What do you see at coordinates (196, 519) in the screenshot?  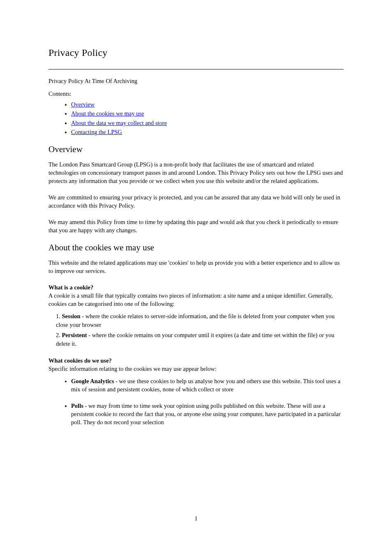 I see `page-number: 1` at bounding box center [196, 519].